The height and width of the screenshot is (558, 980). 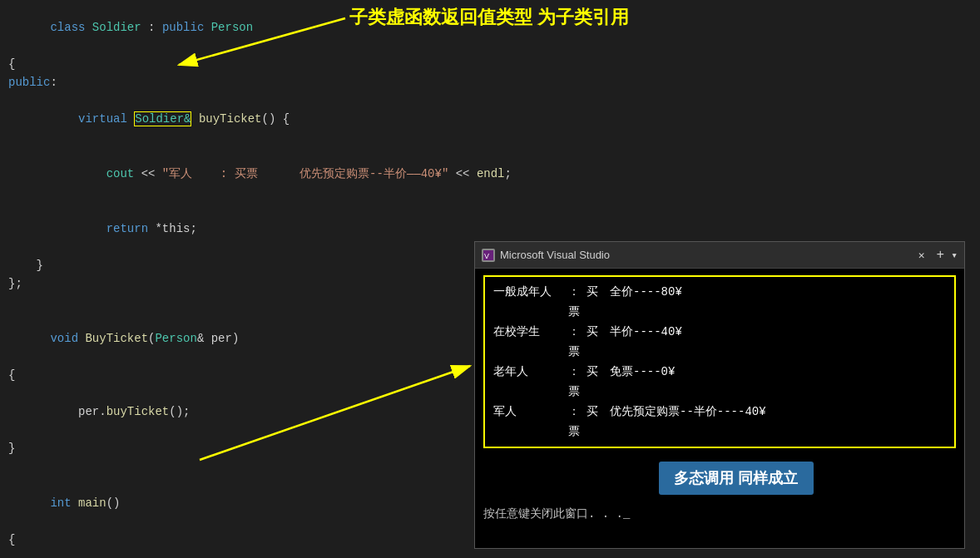 What do you see at coordinates (954, 255) in the screenshot?
I see `chevron-down-icon: ▾` at bounding box center [954, 255].